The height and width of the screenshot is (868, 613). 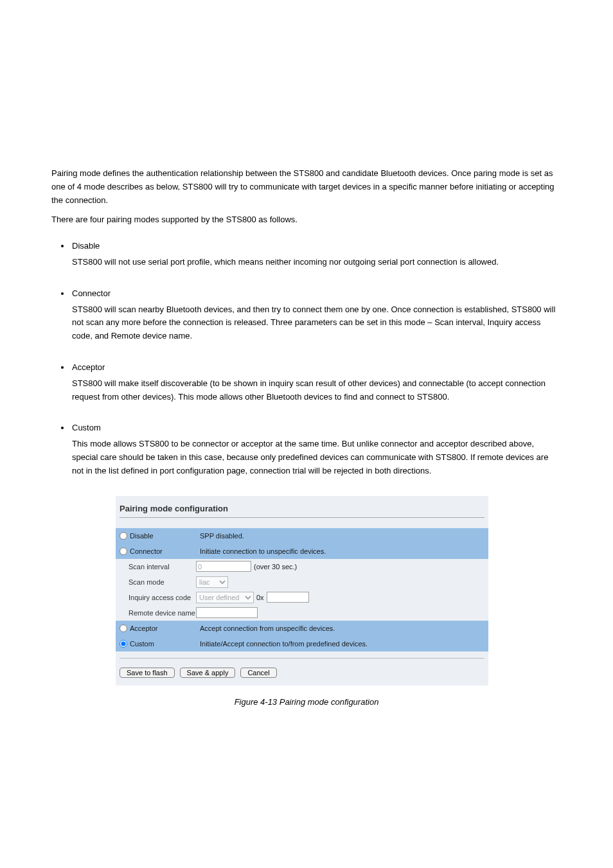 I want to click on scan-mode-select: liac, so click(x=212, y=582).